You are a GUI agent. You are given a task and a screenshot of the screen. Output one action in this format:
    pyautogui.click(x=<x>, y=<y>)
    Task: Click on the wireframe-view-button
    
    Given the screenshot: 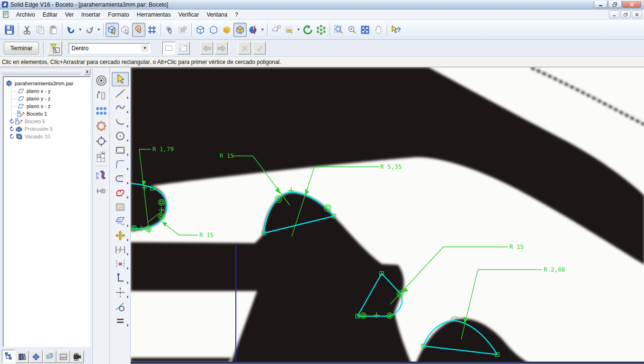 What is the action you would take?
    pyautogui.click(x=200, y=30)
    